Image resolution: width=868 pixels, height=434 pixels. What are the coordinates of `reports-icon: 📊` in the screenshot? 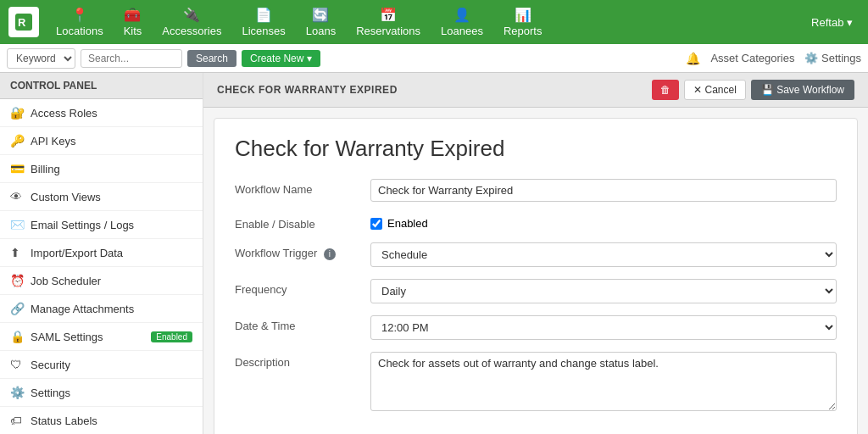 It's located at (523, 15).